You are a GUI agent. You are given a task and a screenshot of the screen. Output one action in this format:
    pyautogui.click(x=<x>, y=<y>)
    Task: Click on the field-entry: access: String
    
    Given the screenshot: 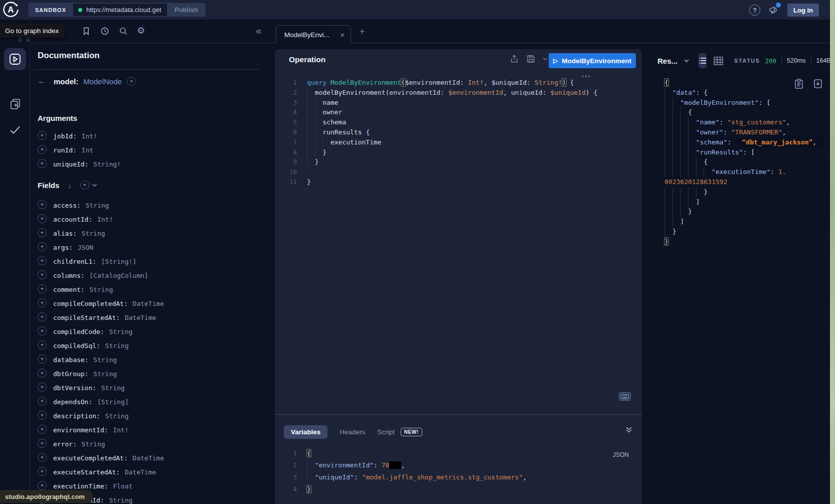 What is the action you would take?
    pyautogui.click(x=81, y=205)
    